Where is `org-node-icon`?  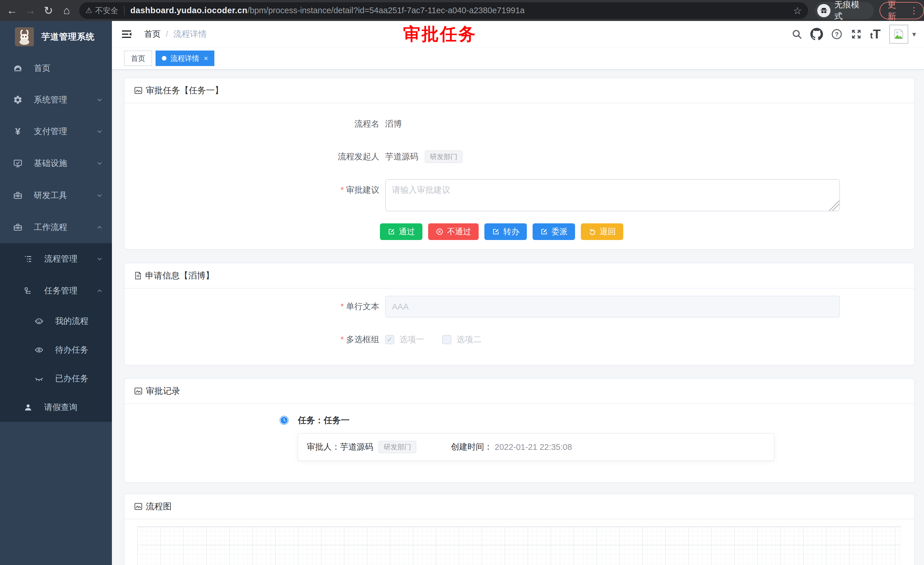 org-node-icon is located at coordinates (28, 291).